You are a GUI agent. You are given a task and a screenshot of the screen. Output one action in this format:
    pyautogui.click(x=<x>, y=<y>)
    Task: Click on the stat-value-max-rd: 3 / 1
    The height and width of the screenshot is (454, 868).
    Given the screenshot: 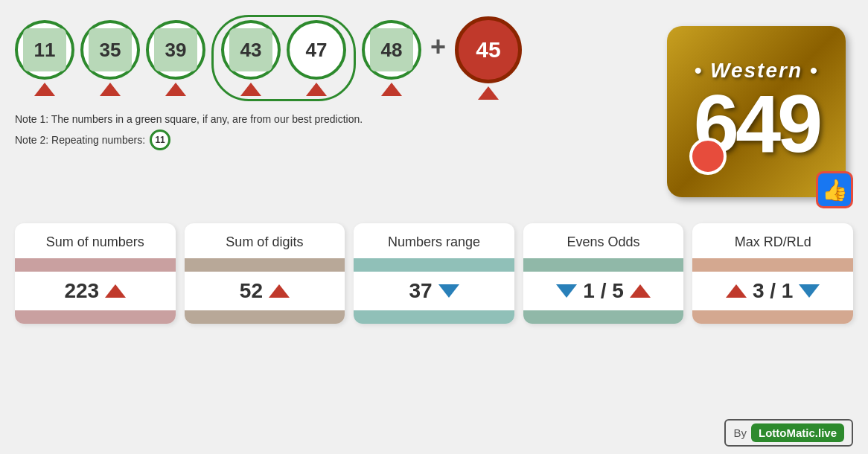 What is the action you would take?
    pyautogui.click(x=773, y=291)
    